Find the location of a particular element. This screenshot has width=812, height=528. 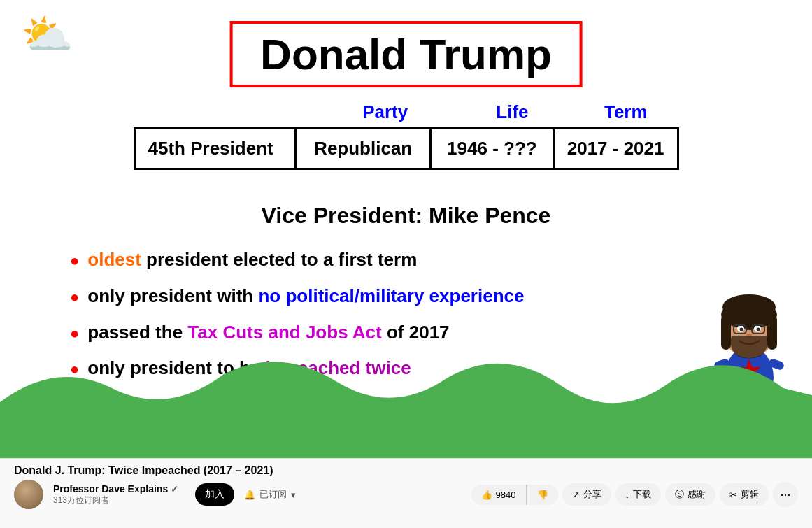

video-title: Donald J. Trump: Twice Impeached (2017 –… is located at coordinates (406, 469).